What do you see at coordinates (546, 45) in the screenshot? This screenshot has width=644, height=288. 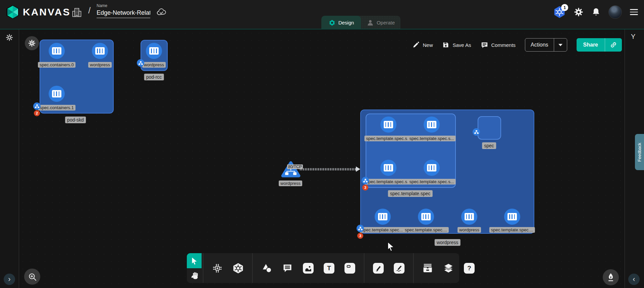 I see `actions-split-button: Actions` at bounding box center [546, 45].